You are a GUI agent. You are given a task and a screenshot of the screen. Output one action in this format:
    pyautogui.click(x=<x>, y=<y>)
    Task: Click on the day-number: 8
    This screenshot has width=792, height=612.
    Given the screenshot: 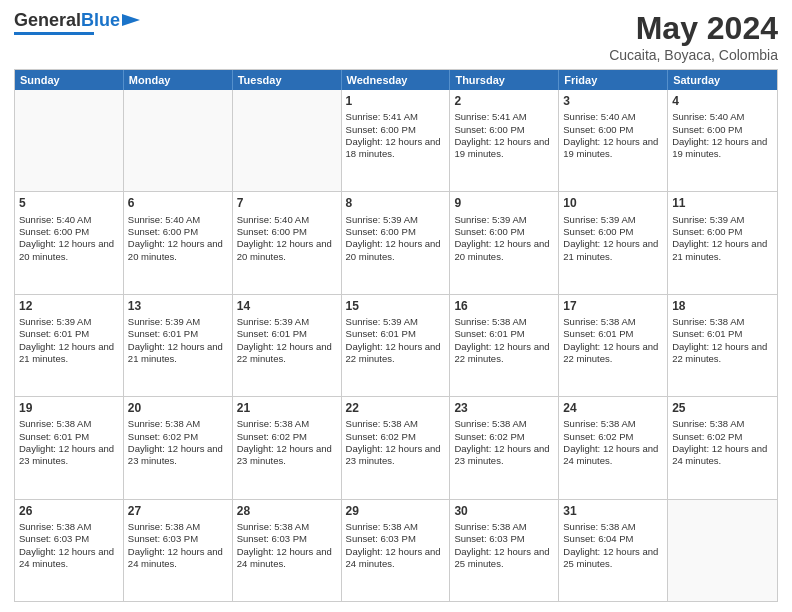 What is the action you would take?
    pyautogui.click(x=396, y=203)
    